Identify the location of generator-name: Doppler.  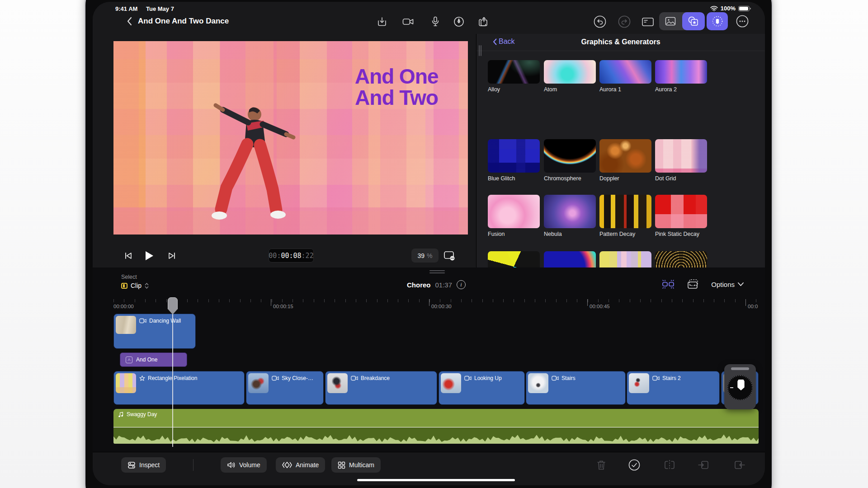
(626, 178).